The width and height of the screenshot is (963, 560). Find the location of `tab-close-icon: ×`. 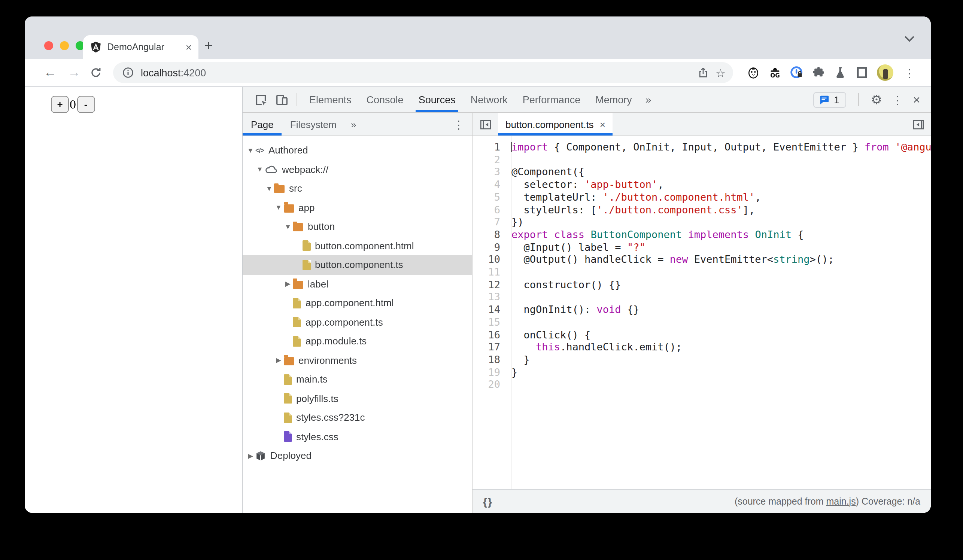

tab-close-icon: × is located at coordinates (189, 47).